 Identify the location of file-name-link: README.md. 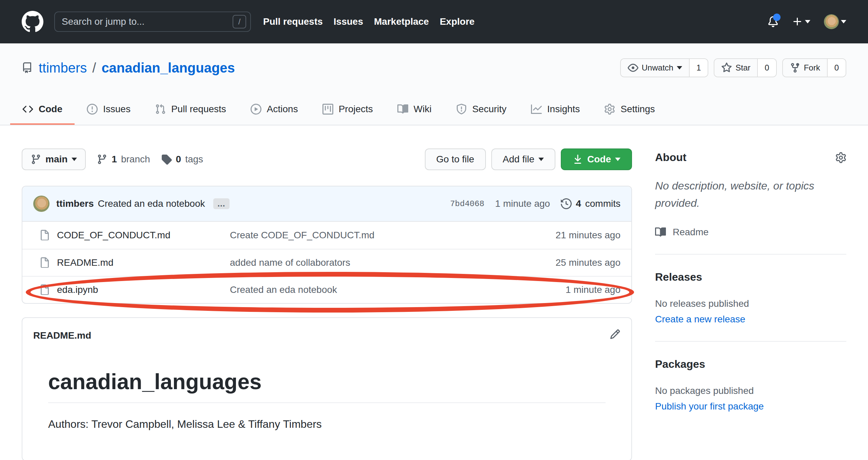
(143, 263).